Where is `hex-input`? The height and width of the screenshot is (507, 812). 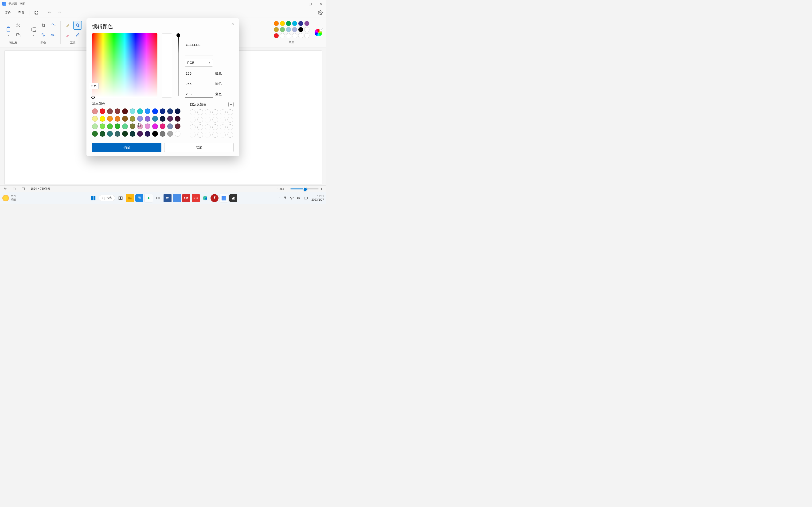
hex-input is located at coordinates (199, 45).